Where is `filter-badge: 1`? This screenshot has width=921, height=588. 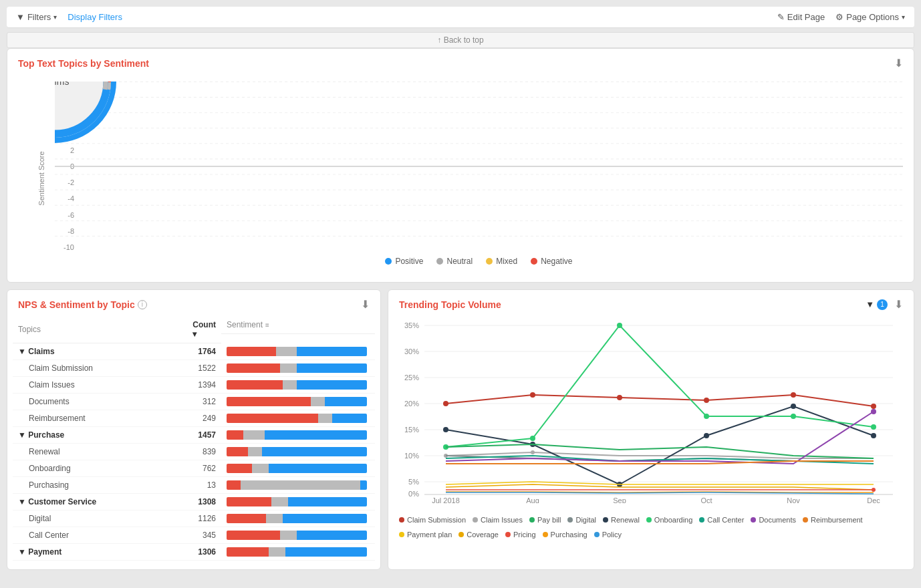 filter-badge: 1 is located at coordinates (882, 305).